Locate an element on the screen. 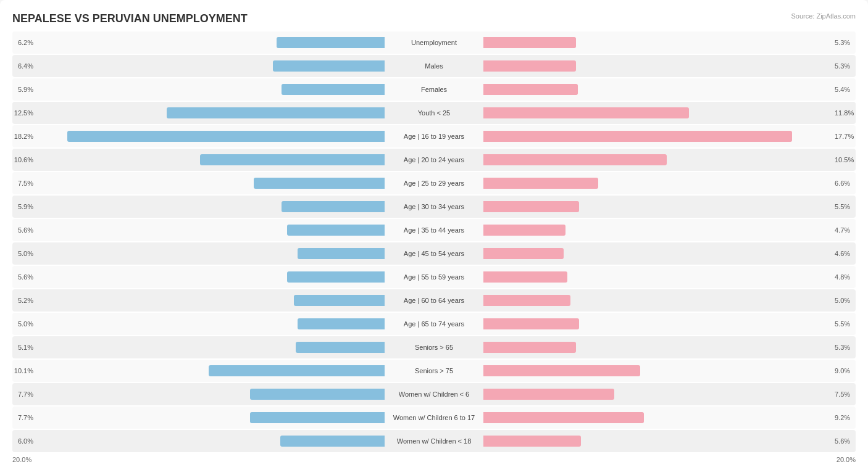 This screenshot has width=868, height=467. chart-row: 6.2%Unemployment5.3% is located at coordinates (434, 43).